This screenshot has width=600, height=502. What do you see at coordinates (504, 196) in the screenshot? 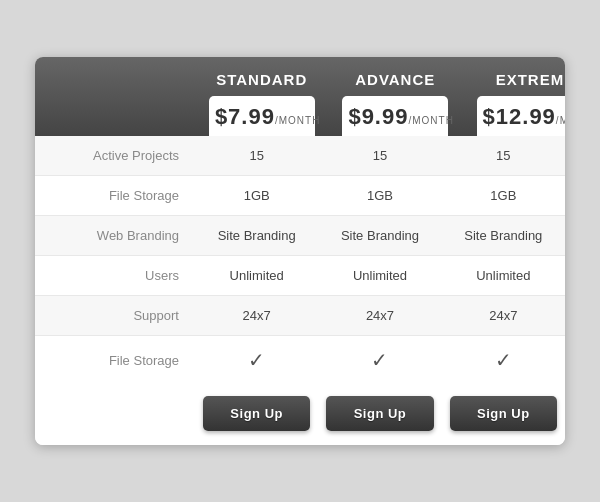
I see `row-cell-1-2: 1GB` at bounding box center [504, 196].